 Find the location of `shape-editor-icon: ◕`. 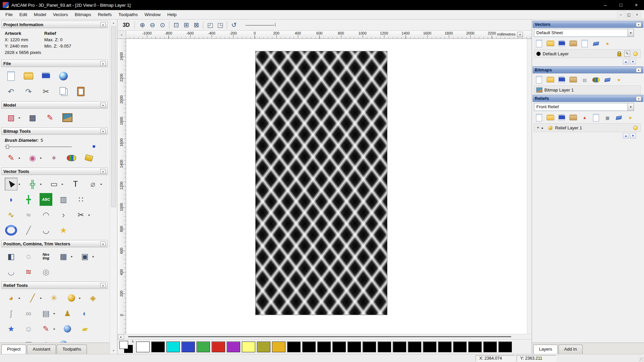

shape-editor-icon: ◕ is located at coordinates (11, 298).